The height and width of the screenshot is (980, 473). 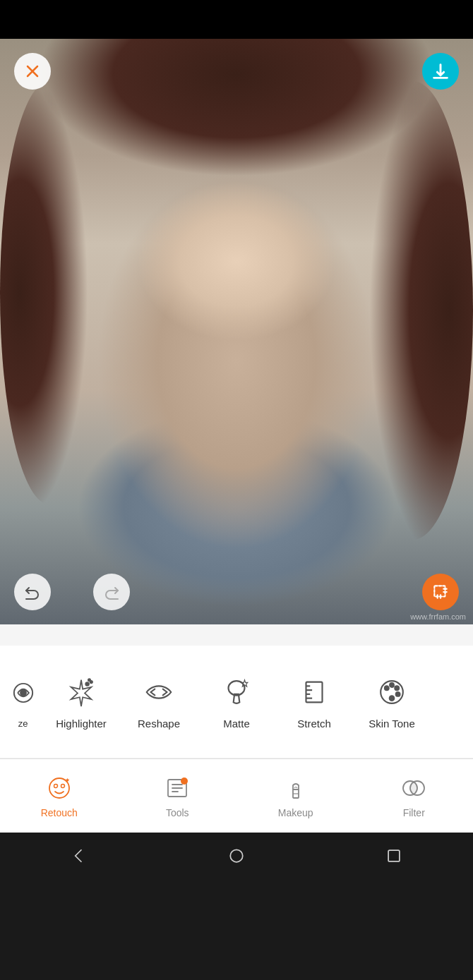 What do you see at coordinates (394, 856) in the screenshot?
I see `recent-button` at bounding box center [394, 856].